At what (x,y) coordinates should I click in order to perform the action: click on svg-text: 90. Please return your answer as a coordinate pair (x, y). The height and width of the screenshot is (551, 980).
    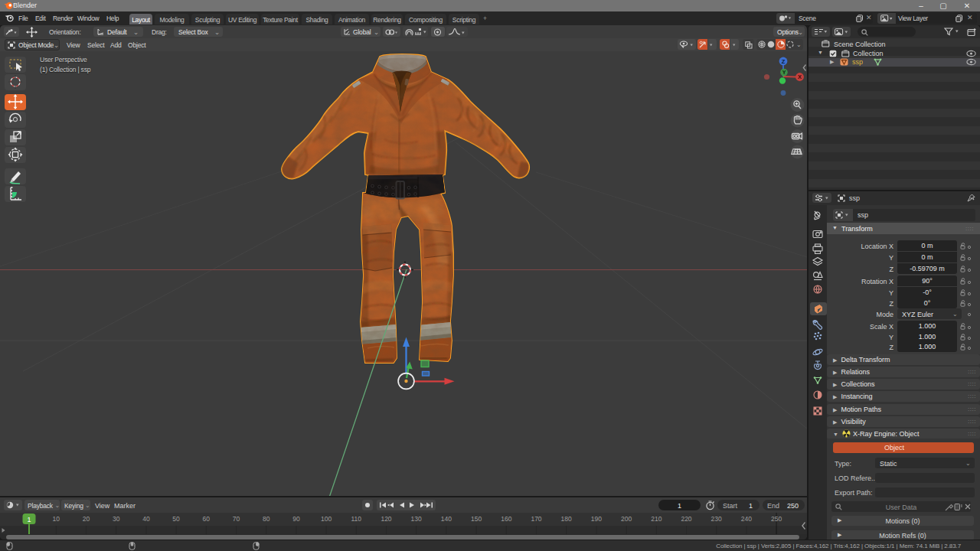
    Looking at the image, I should click on (296, 519).